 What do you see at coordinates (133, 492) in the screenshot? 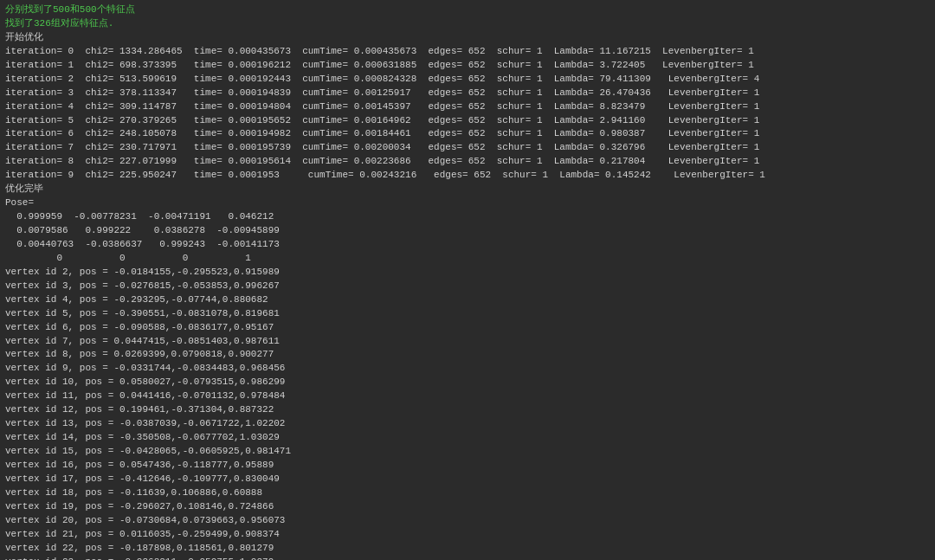
I see `terminal-line: vertex id 18, pos = -0.11639,0.106886,0.…` at bounding box center [133, 492].